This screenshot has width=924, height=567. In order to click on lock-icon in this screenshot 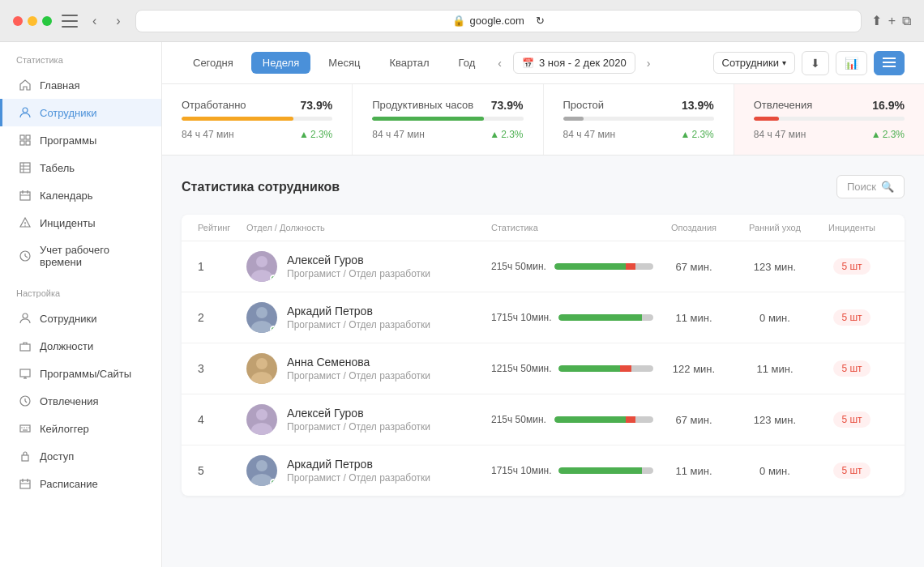, I will do `click(25, 456)`.